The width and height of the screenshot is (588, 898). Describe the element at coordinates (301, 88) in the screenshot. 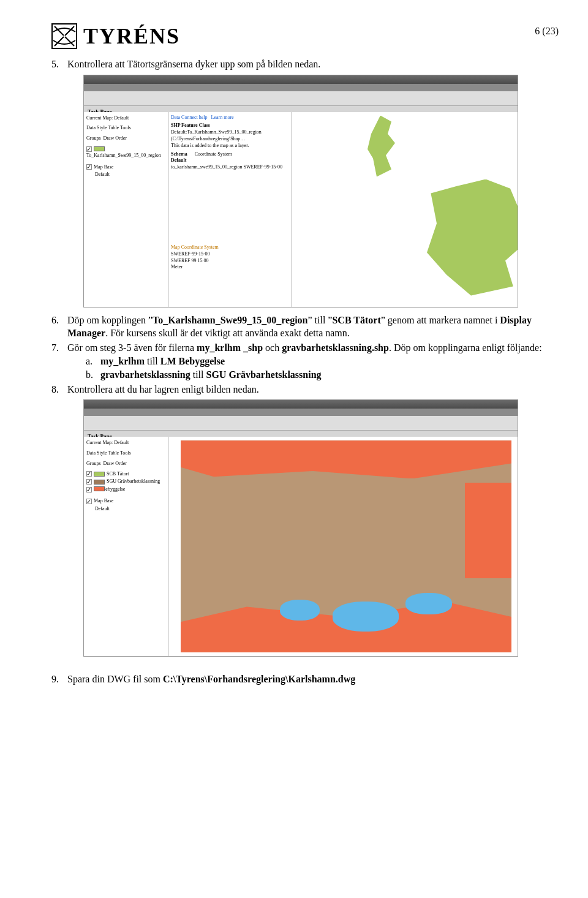

I see `window-menubar` at that location.